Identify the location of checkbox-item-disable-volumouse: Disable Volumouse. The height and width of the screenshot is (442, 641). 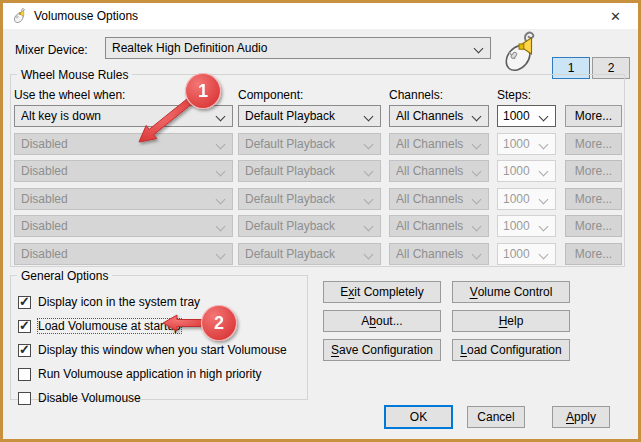
(80, 398).